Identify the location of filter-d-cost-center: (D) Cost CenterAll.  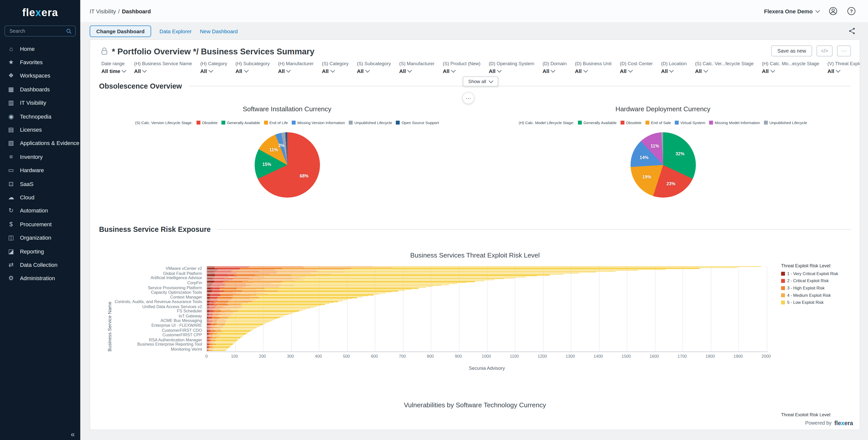
(636, 67).